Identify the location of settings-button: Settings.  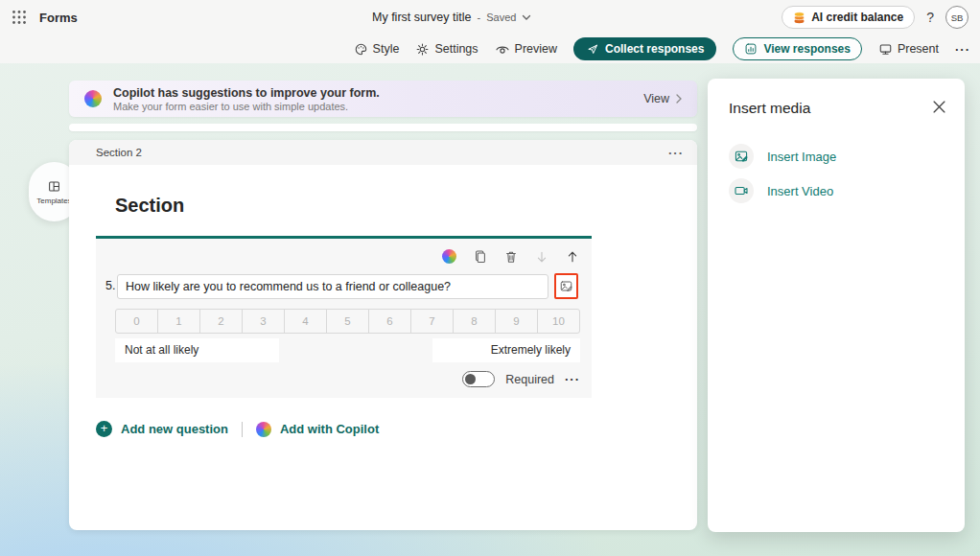
(447, 50).